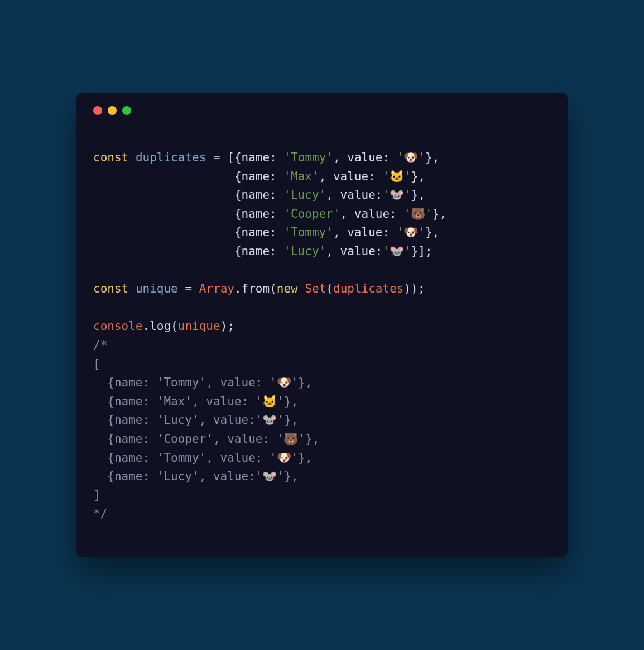 The height and width of the screenshot is (650, 644). I want to click on comment-line-6: {name: 'Cooper', value: '🐻'},, so click(206, 439).